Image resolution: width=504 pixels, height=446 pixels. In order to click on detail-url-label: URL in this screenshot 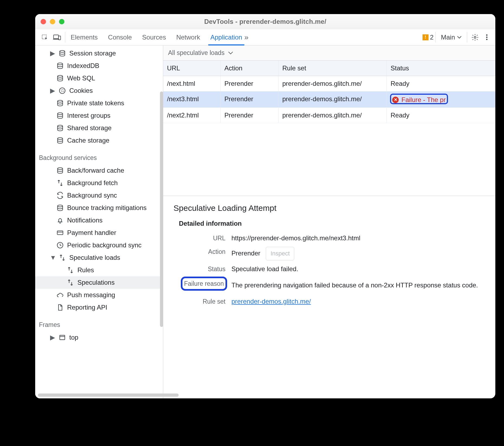, I will do `click(198, 238)`.